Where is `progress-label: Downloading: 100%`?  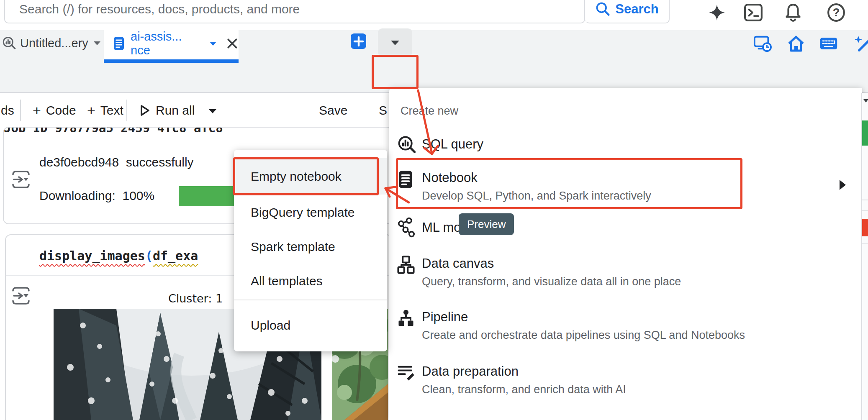
progress-label: Downloading: 100% is located at coordinates (97, 196).